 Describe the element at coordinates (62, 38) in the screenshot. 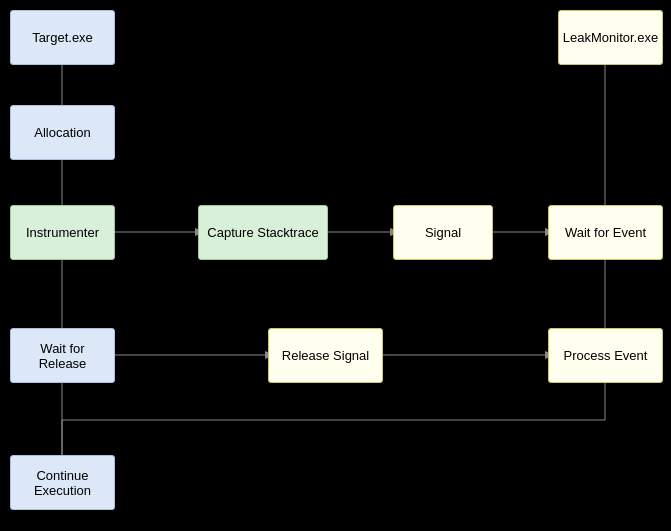

I see `target-exe: Target.exe` at that location.